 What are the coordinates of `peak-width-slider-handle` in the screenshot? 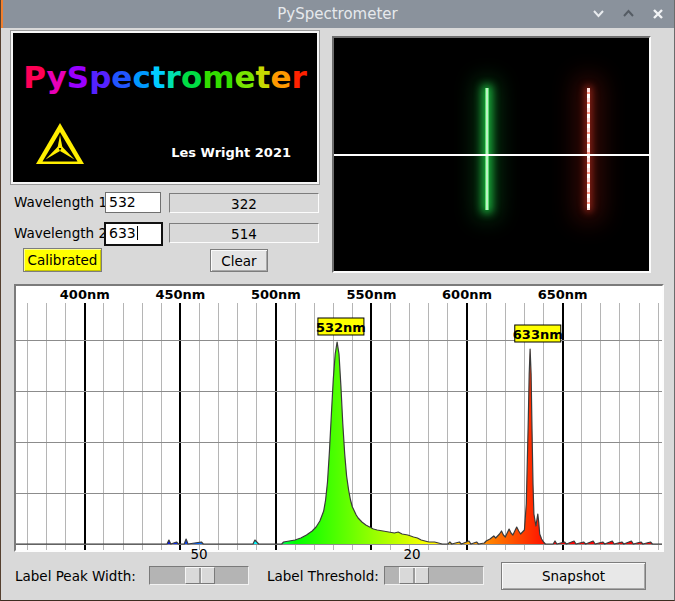 It's located at (200, 576).